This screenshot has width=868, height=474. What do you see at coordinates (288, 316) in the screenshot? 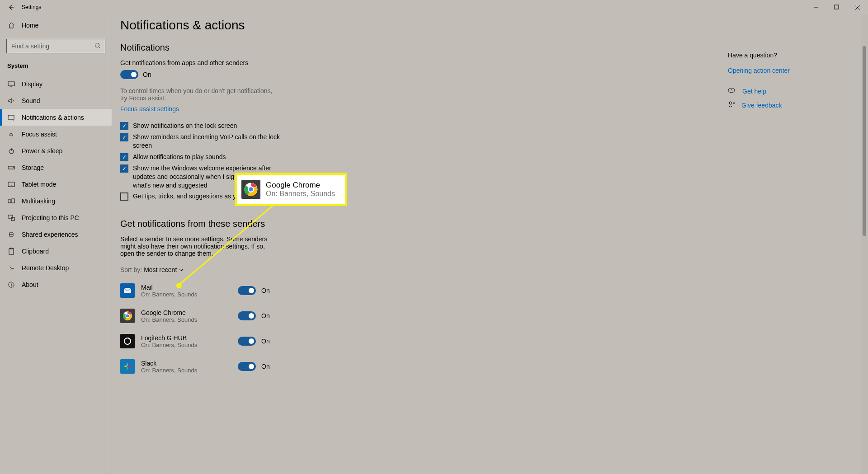
I see `sender-chrome: Google ChromeOn: Banners, Sounds On` at bounding box center [288, 316].